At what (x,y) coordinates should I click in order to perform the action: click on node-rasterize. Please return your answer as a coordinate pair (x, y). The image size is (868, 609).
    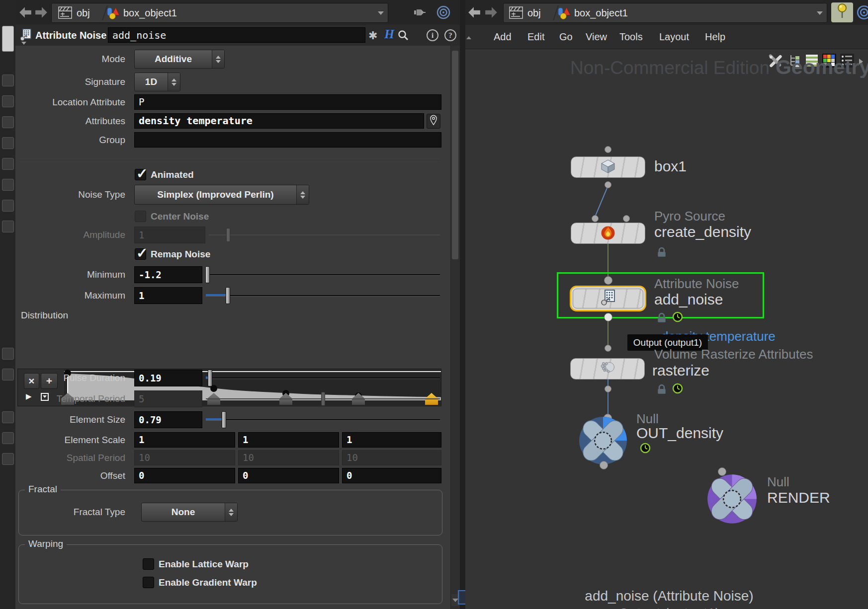
    Looking at the image, I should click on (608, 369).